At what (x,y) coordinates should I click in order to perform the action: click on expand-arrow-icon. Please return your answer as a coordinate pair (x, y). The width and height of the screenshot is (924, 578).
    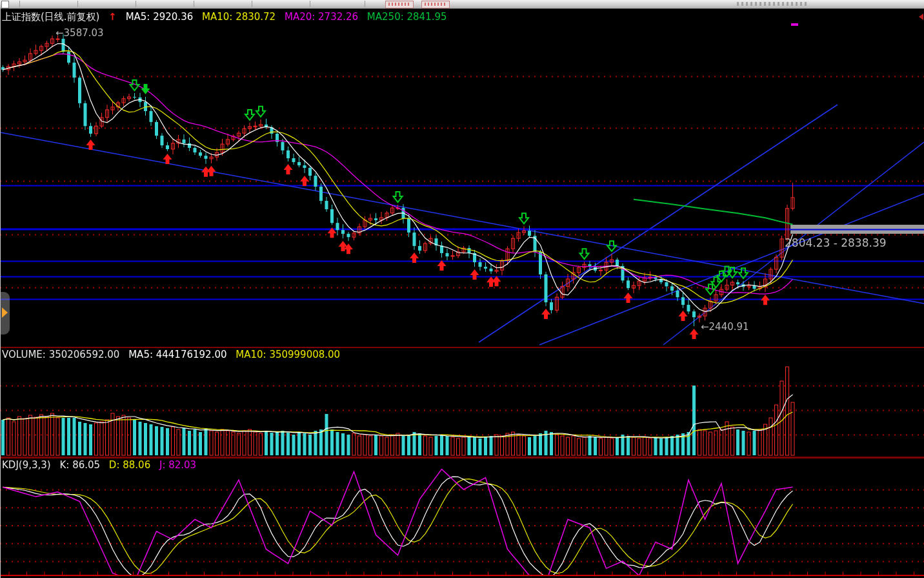
    Looking at the image, I should click on (5, 313).